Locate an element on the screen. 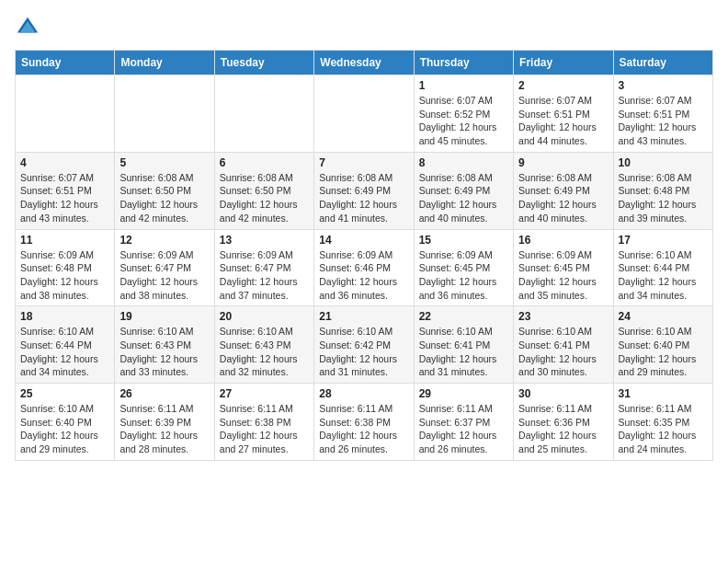 This screenshot has height=563, width=728. day-number: 15 is located at coordinates (463, 240).